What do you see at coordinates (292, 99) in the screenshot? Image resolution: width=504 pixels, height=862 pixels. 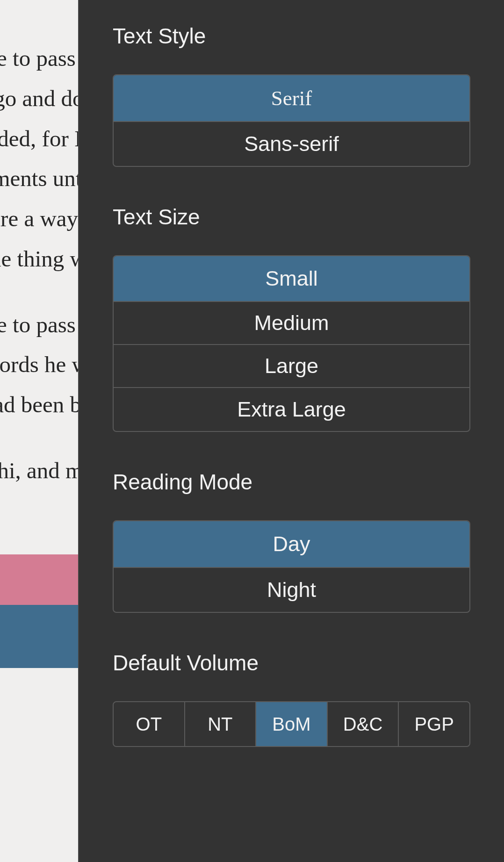 I see `option-serif: Serif` at bounding box center [292, 99].